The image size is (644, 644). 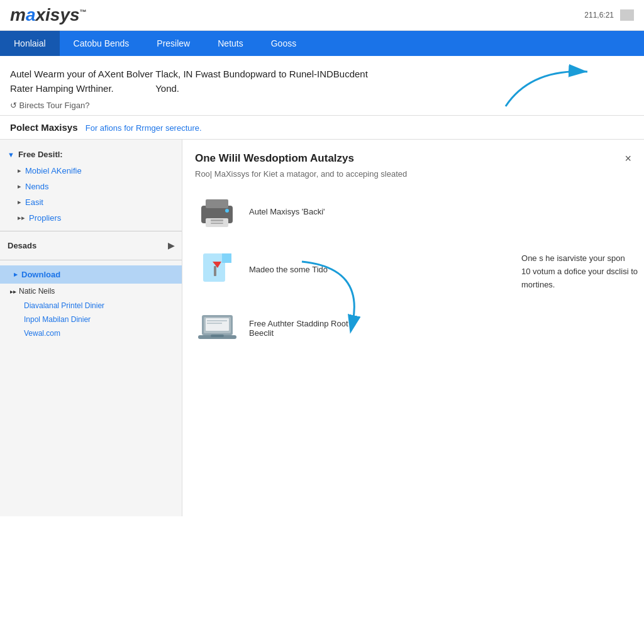 I want to click on product-item-laptop: Free Authter Staddinp Root Beeclit, so click(x=413, y=328).